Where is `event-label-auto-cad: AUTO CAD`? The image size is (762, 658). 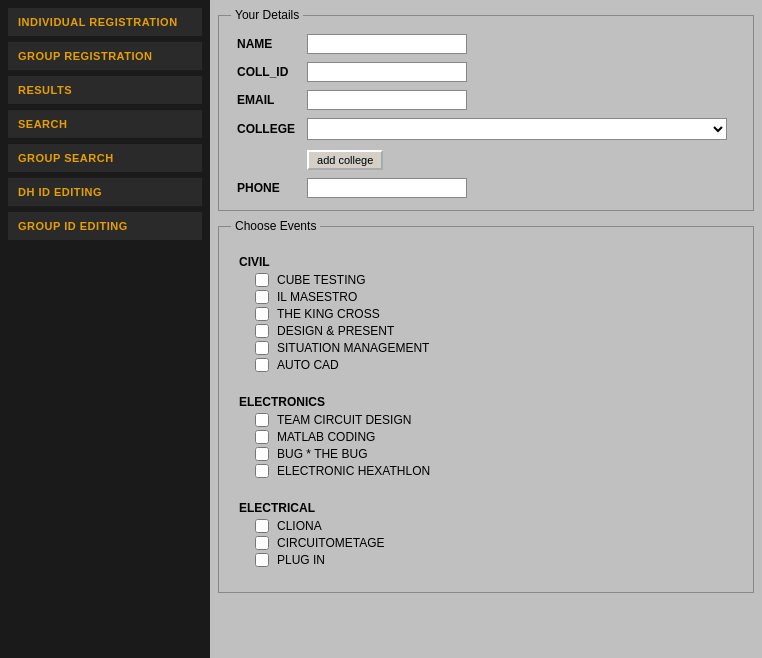 event-label-auto-cad: AUTO CAD is located at coordinates (308, 365).